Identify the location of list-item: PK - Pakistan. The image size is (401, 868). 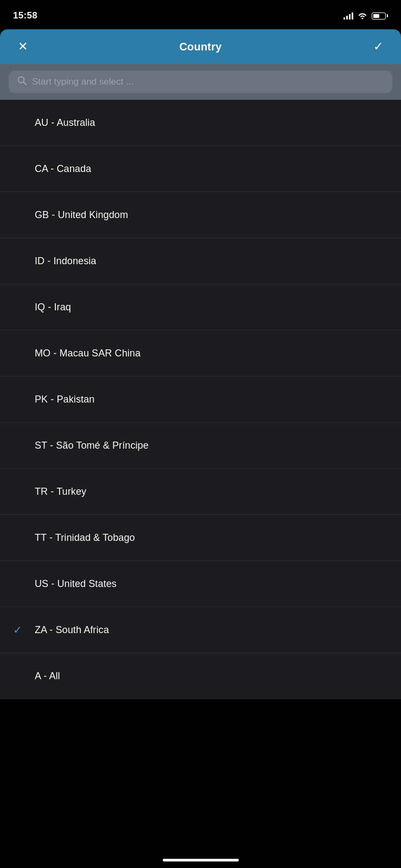
(201, 399).